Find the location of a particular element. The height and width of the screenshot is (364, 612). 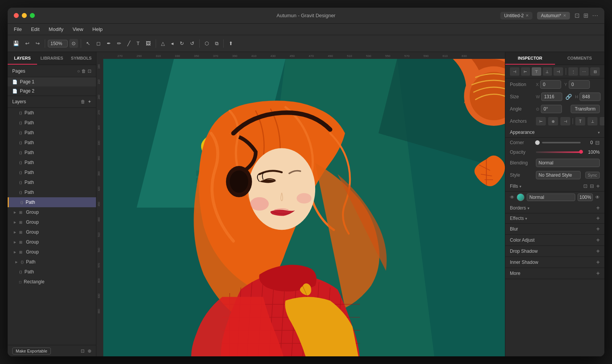

corner-icon: ⊟ is located at coordinates (597, 143).